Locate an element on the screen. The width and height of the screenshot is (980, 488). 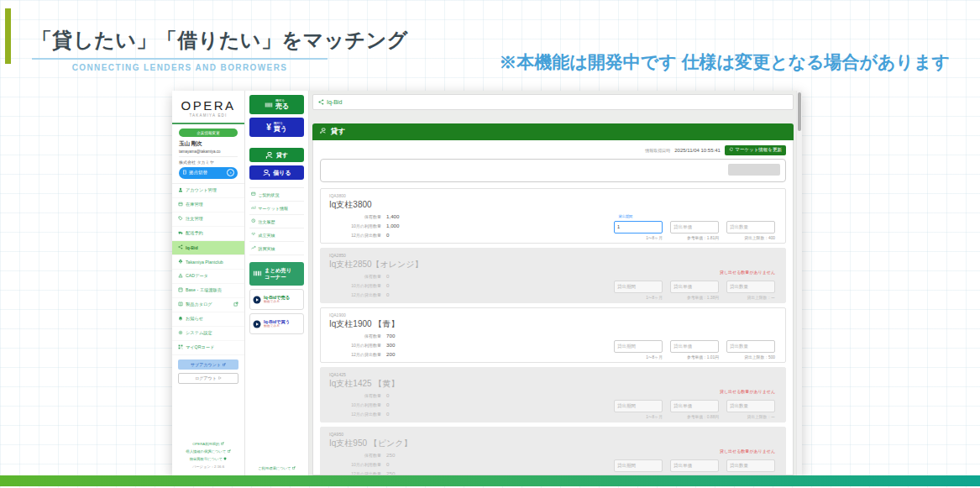
scrollbar-thumb is located at coordinates (799, 112).